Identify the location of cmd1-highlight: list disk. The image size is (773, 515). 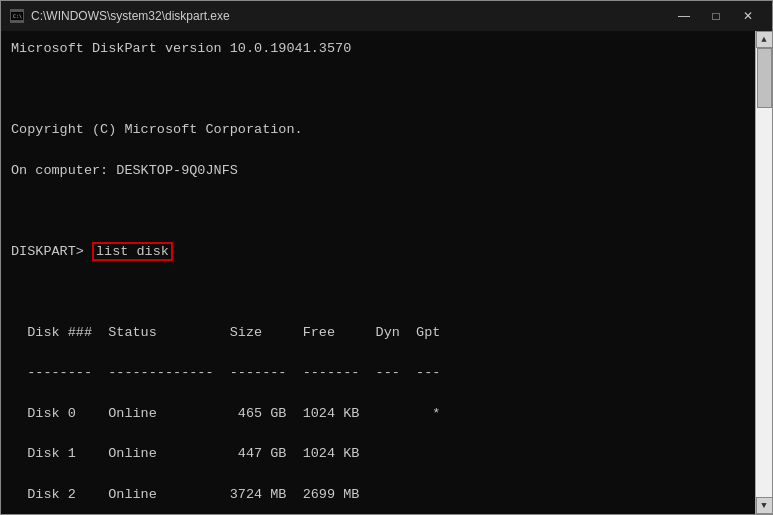
(132, 252).